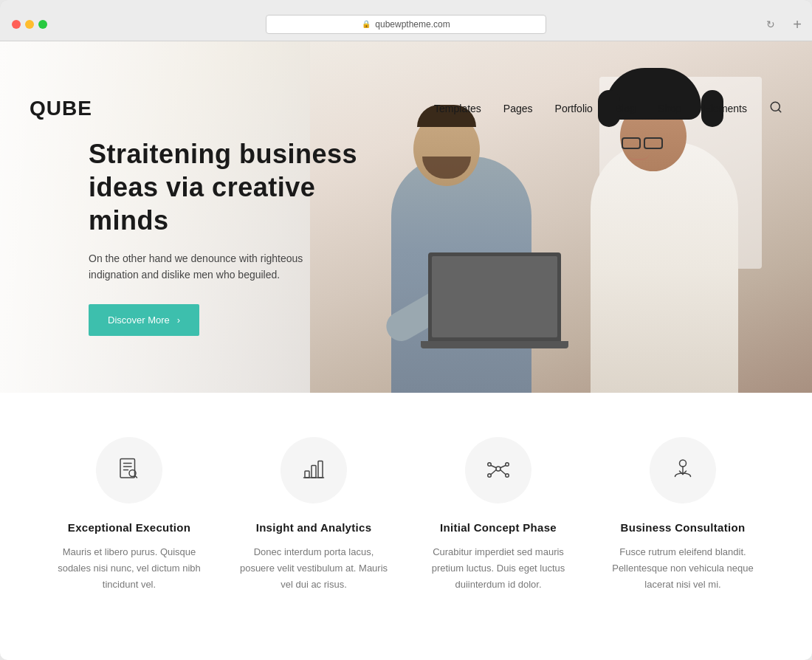 The image size is (812, 660). Describe the element at coordinates (683, 515) in the screenshot. I see `feature-item-consultation: Business Consultation Fusce rutrum eleif…` at that location.